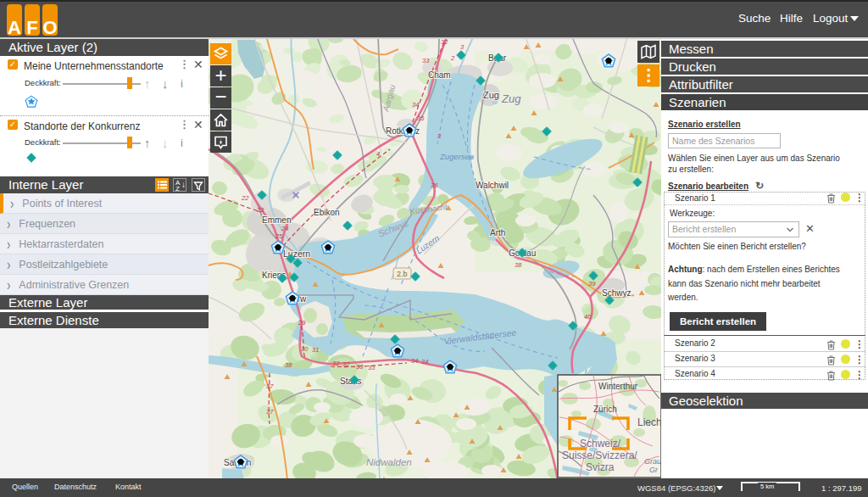  What do you see at coordinates (654, 470) in the screenshot?
I see `svg-text: Gr` at bounding box center [654, 470].